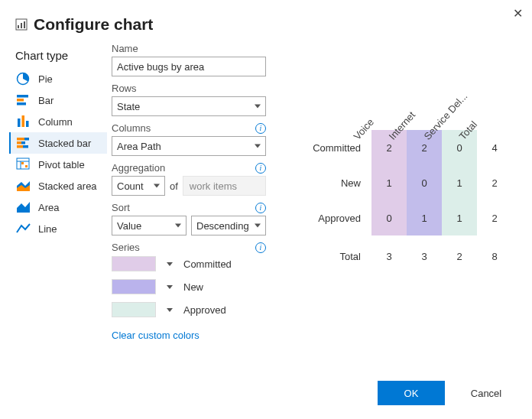 The image size is (532, 419). What do you see at coordinates (58, 79) in the screenshot?
I see `chart-type-pie: Pie` at bounding box center [58, 79].